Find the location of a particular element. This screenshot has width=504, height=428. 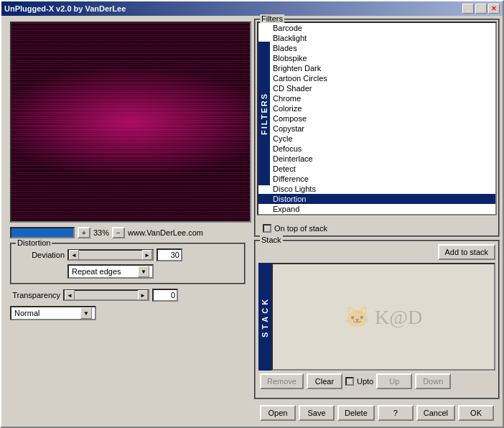

filter-item: Distortion is located at coordinates (377, 199).